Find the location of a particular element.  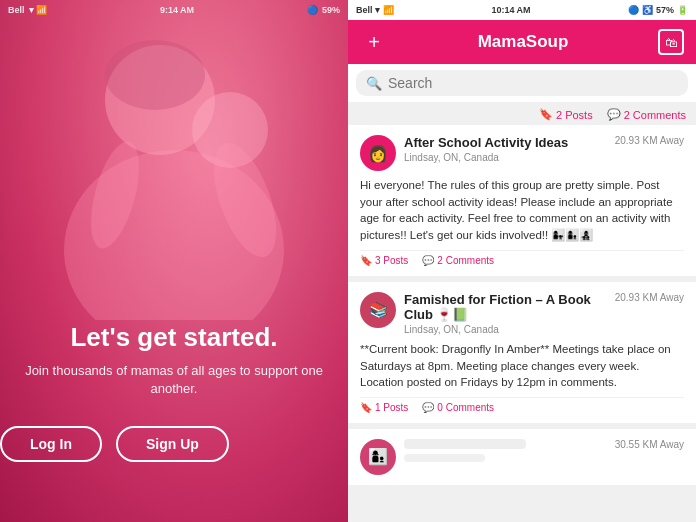

card-2-footer: 🔖 1 Posts 💬 0 Comments is located at coordinates (522, 405).